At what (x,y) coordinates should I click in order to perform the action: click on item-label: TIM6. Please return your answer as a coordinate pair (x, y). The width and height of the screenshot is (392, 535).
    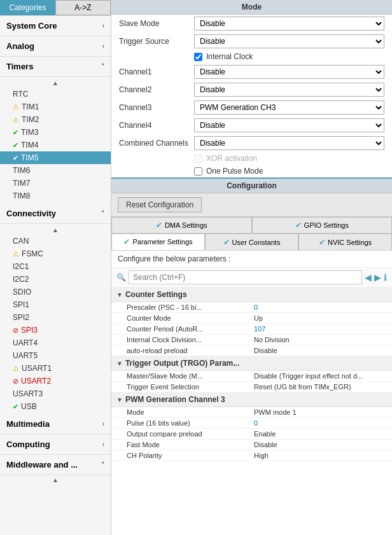
    Looking at the image, I should click on (22, 170).